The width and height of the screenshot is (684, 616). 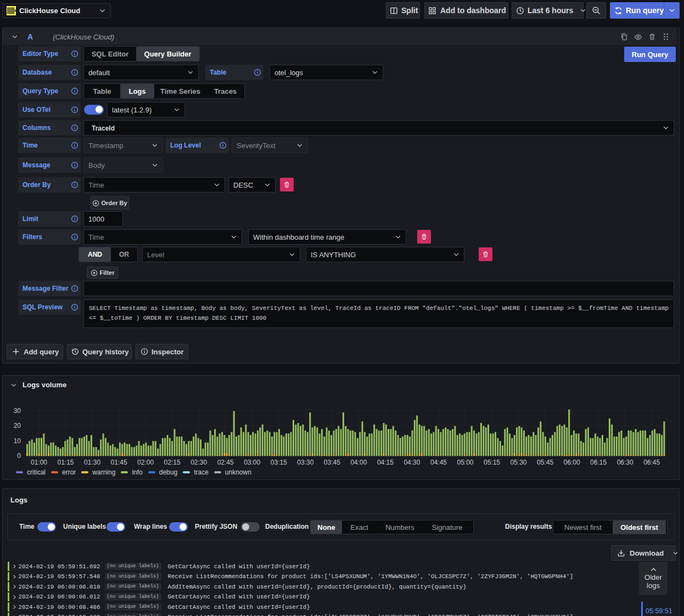 What do you see at coordinates (385, 462) in the screenshot?
I see `svg-text: 04:15` at bounding box center [385, 462].